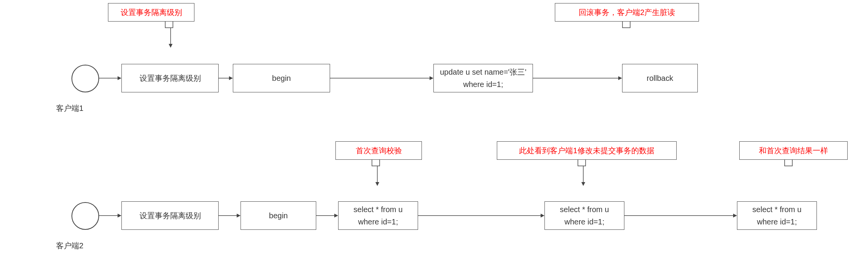 The image size is (868, 256). What do you see at coordinates (483, 78) in the screenshot?
I see `box-row1-update: update u set name='张三' where id=1;` at bounding box center [483, 78].